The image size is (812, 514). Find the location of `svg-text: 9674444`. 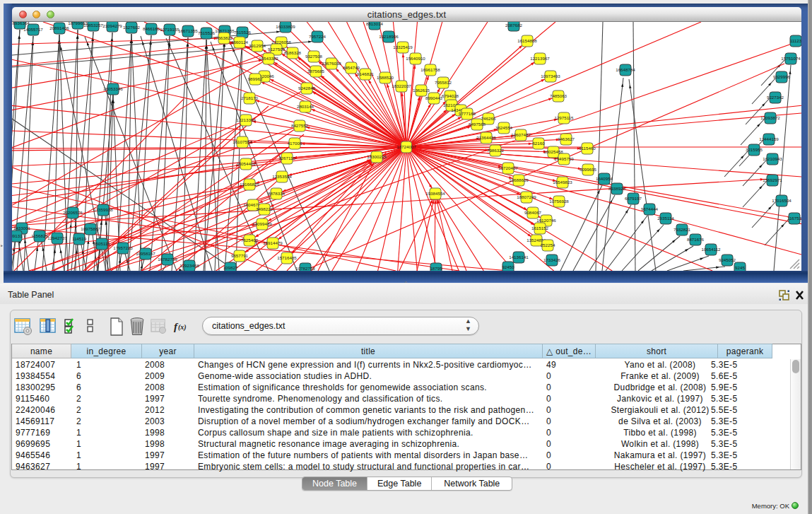

svg-text: 9674444 is located at coordinates (650, 209).